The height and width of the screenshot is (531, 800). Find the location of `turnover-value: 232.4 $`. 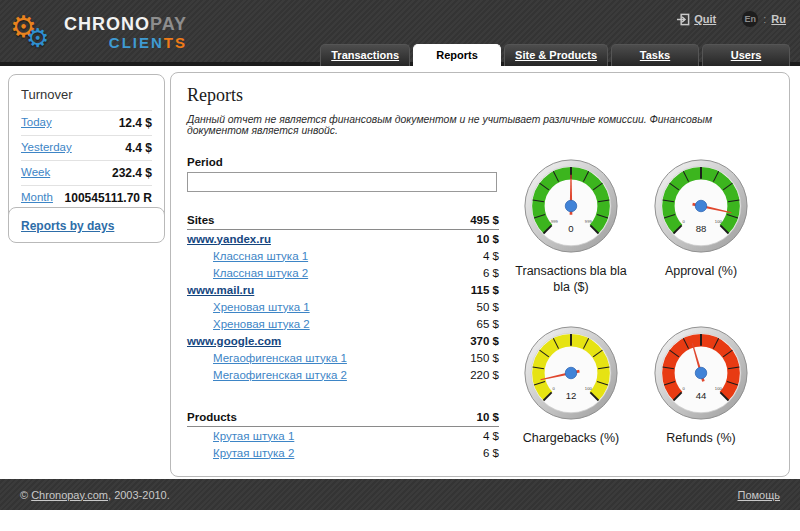

turnover-value: 232.4 $ is located at coordinates (132, 173).